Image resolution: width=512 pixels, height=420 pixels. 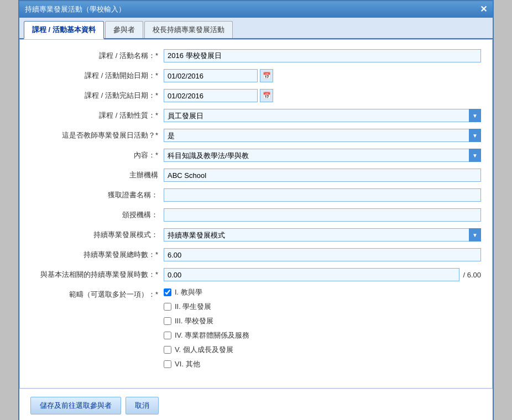 I want to click on cpd-mode-select-wrapper: 持續專業發展模式 ▼, so click(x=322, y=235).